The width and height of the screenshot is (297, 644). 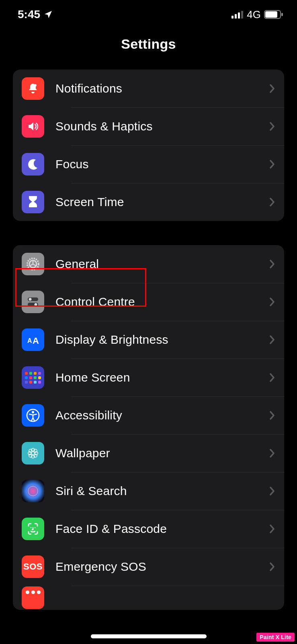 What do you see at coordinates (149, 491) in the screenshot?
I see `settings-row-siri: Siri & Search` at bounding box center [149, 491].